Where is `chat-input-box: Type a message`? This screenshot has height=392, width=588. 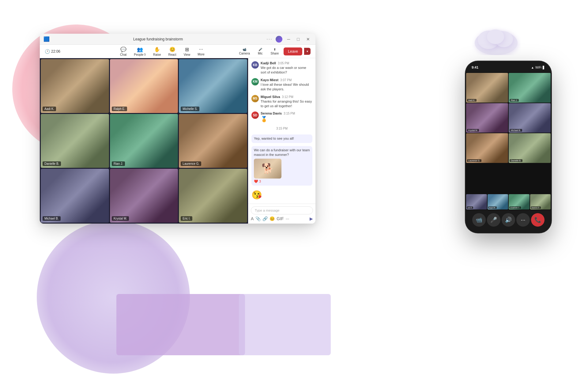 chat-input-box: Type a message is located at coordinates (282, 210).